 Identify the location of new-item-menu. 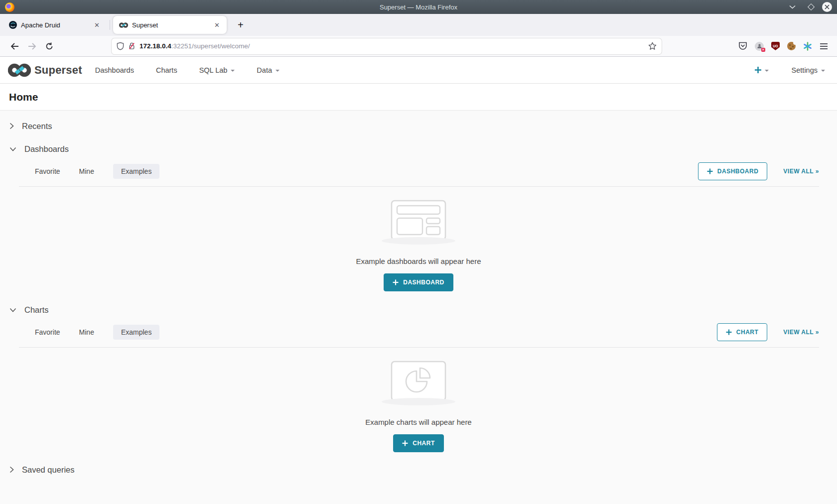
(761, 70).